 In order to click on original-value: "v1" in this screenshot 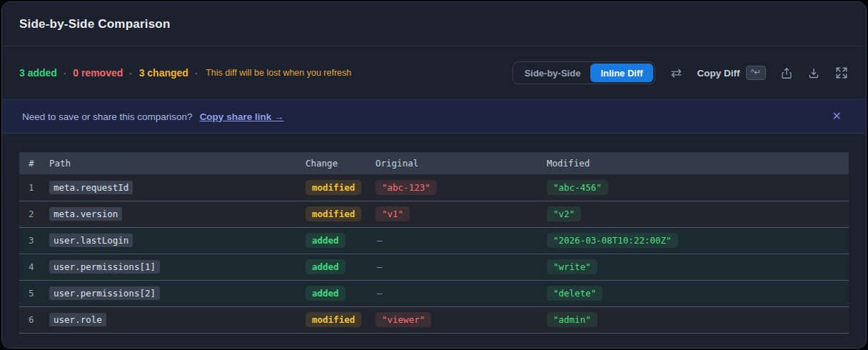, I will do `click(393, 214)`.